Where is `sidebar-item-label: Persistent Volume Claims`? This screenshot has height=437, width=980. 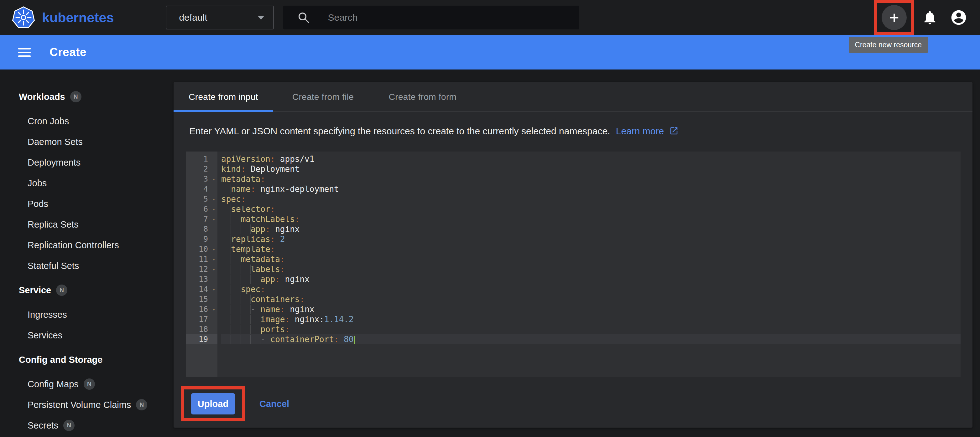 sidebar-item-label: Persistent Volume Claims is located at coordinates (79, 405).